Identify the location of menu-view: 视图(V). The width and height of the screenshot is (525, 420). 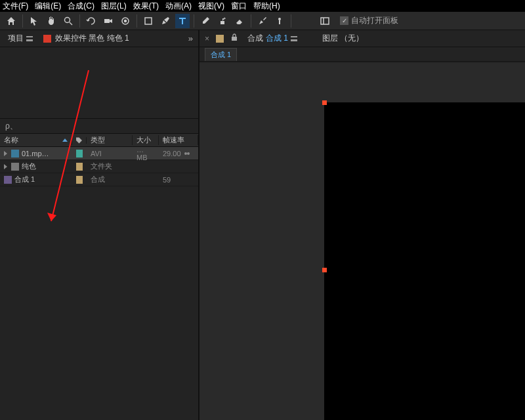
(211, 7).